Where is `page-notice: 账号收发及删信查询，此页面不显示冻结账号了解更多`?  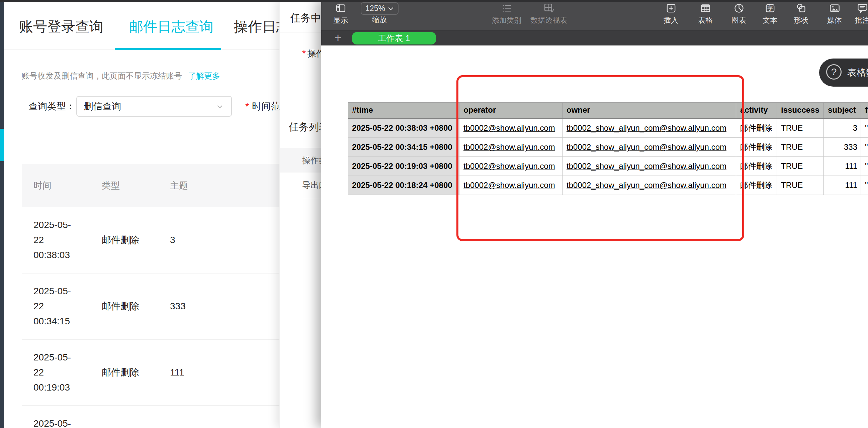 page-notice: 账号收发及删信查询，此页面不显示冻结账号了解更多 is located at coordinates (121, 76).